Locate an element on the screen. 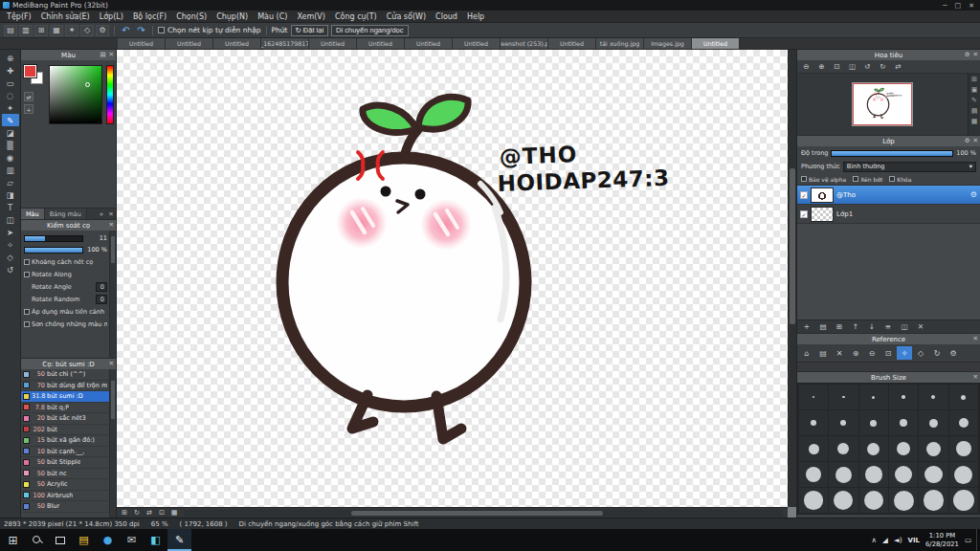 This screenshot has width=980, height=551. tool-divide: ◫ is located at coordinates (11, 220).